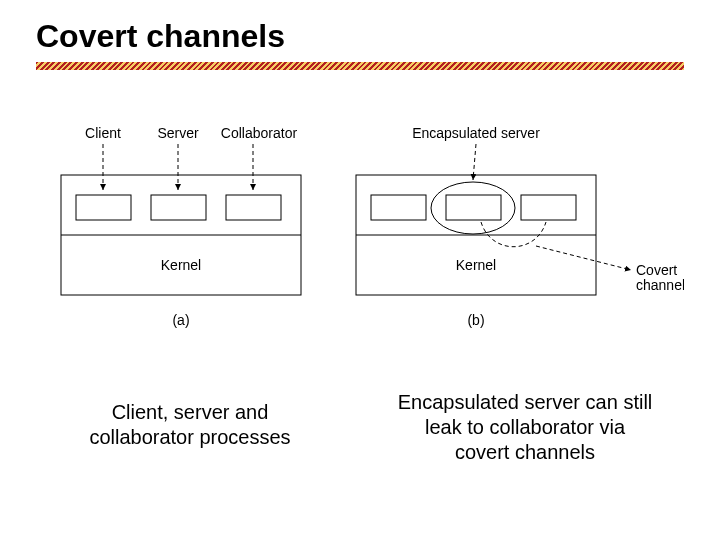 The width and height of the screenshot is (720, 540). What do you see at coordinates (254, 208) in the screenshot?
I see `box-collaborator` at bounding box center [254, 208].